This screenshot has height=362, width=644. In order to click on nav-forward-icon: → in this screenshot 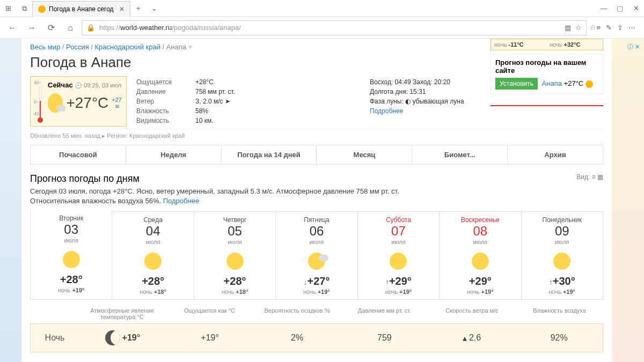, I will do `click(32, 28)`.